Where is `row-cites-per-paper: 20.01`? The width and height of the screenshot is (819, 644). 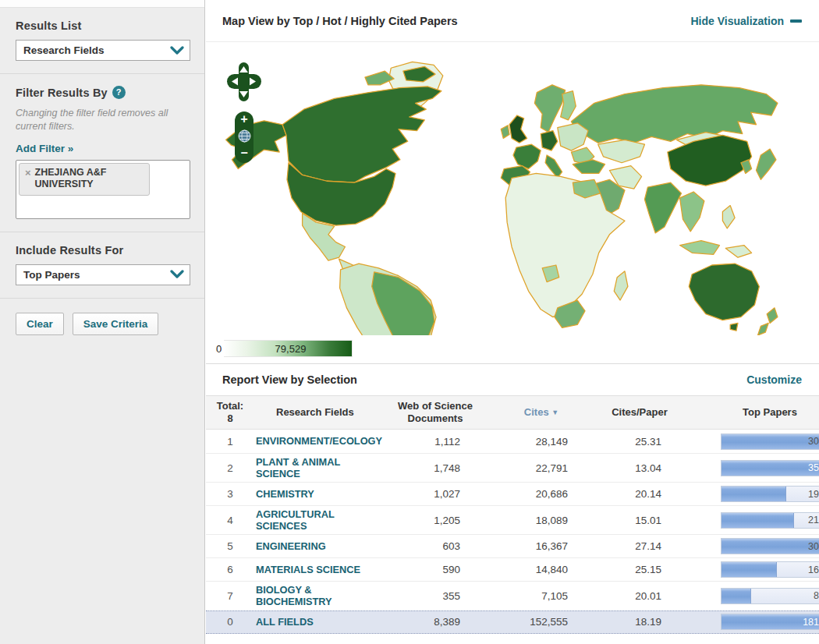
row-cites-per-paper: 20.01 is located at coordinates (640, 596).